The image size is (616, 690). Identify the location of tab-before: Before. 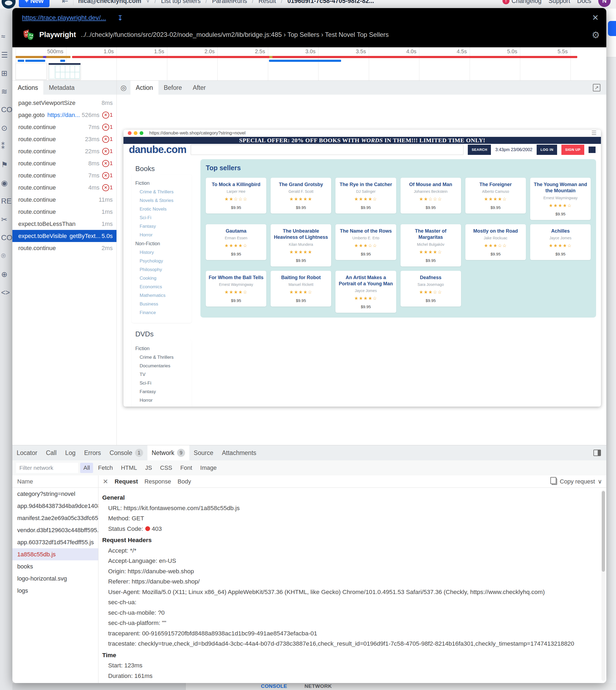
(173, 88).